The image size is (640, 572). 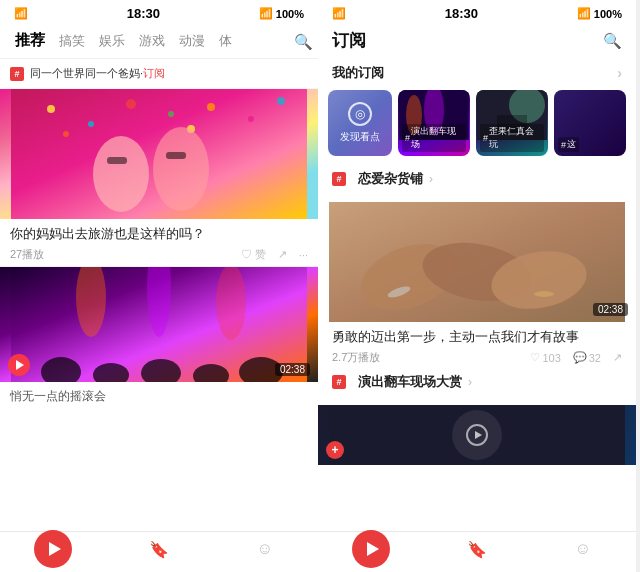 I want to click on mini-play-overlay, so click(x=477, y=435).